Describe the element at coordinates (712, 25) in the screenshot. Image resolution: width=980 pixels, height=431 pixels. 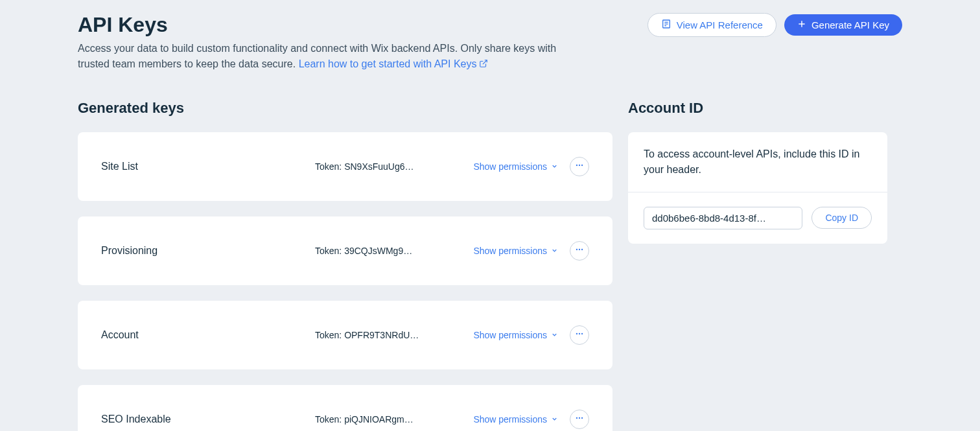
I see `view-api-reference-button: View API Reference` at that location.